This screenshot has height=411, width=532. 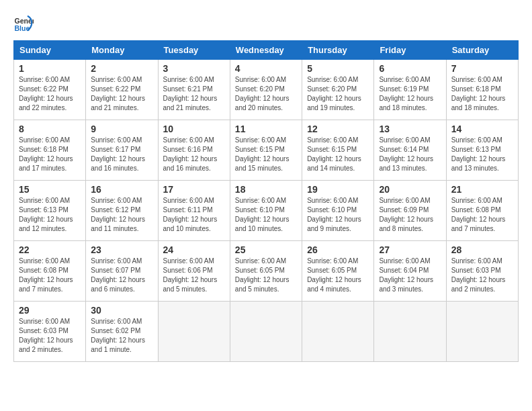 I want to click on day-number: 16, so click(x=122, y=189).